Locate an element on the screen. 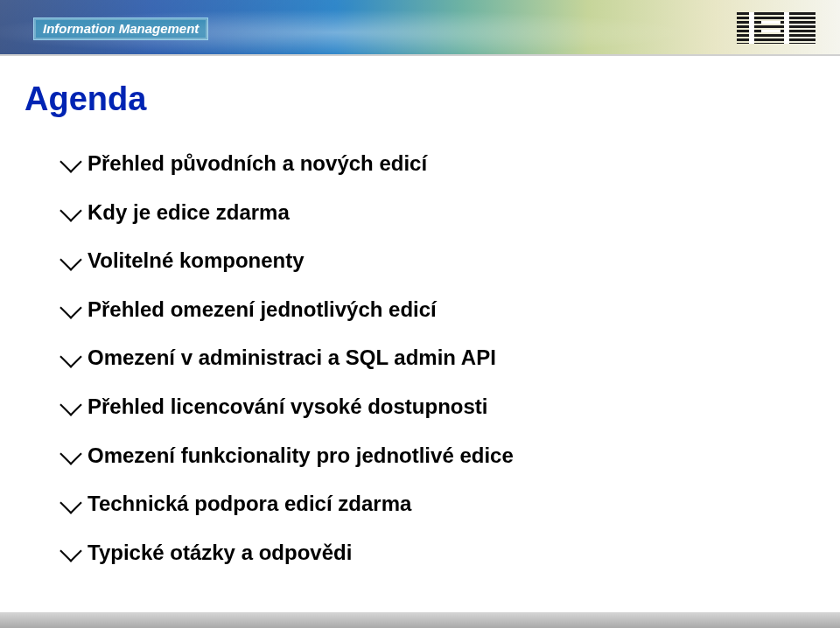 This screenshot has width=840, height=628. footer-bar is located at coordinates (420, 620).